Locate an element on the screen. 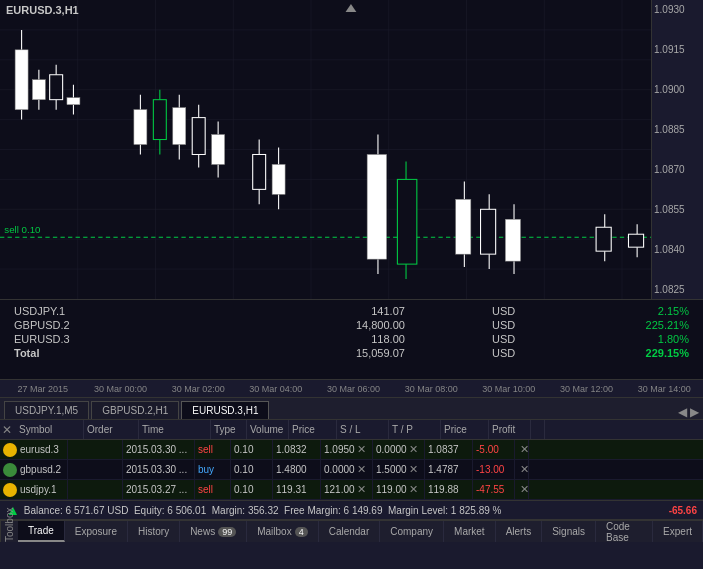  summary-row-eurusd: EURUSD.3 118.00 USD 1.80% is located at coordinates (352, 339).